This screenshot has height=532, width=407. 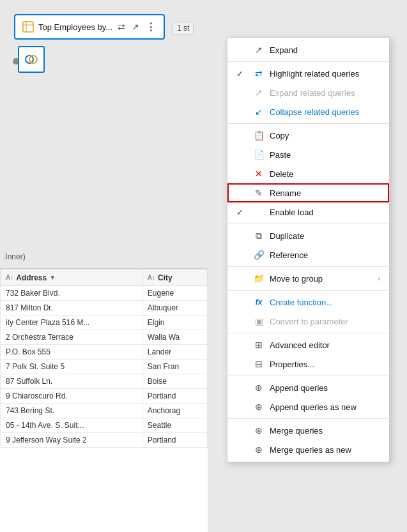 What do you see at coordinates (325, 430) in the screenshot?
I see `merge-queries-label: Merge queries` at bounding box center [325, 430].